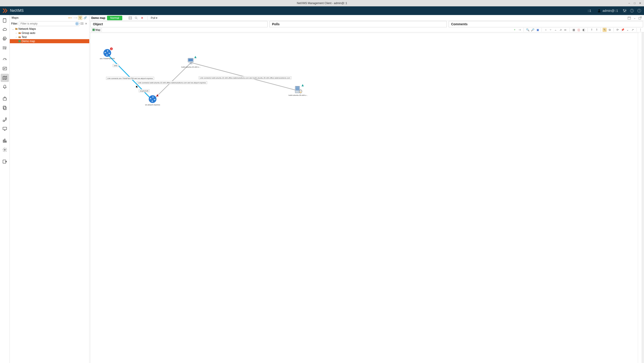 The width and height of the screenshot is (644, 363). What do you see at coordinates (556, 30) in the screenshot?
I see `align-right-icon: ⫠` at bounding box center [556, 30].